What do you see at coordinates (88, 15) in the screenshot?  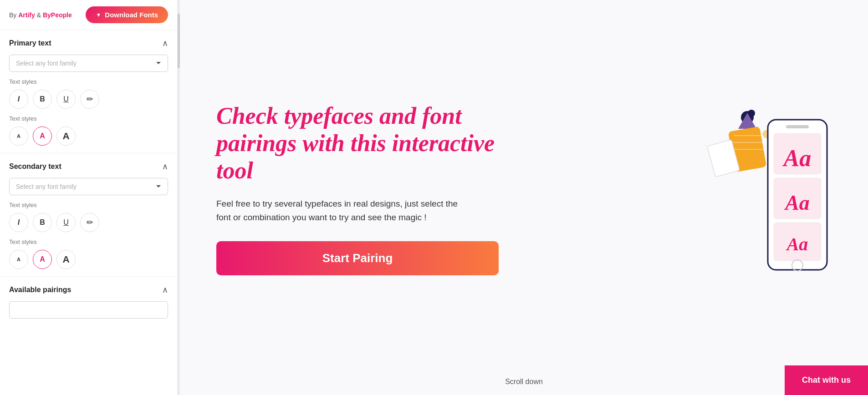 I see `sidebar-header: By Artify & ByPeople ▼ Download Fonts` at bounding box center [88, 15].